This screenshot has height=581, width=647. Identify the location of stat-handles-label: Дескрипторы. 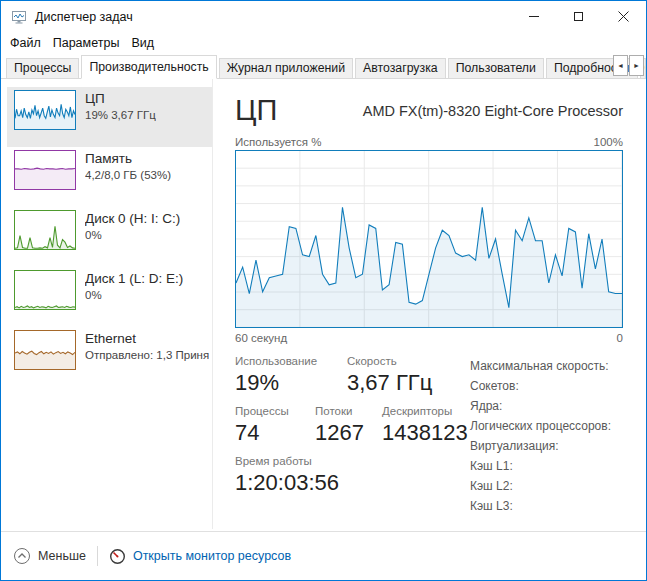
(425, 411).